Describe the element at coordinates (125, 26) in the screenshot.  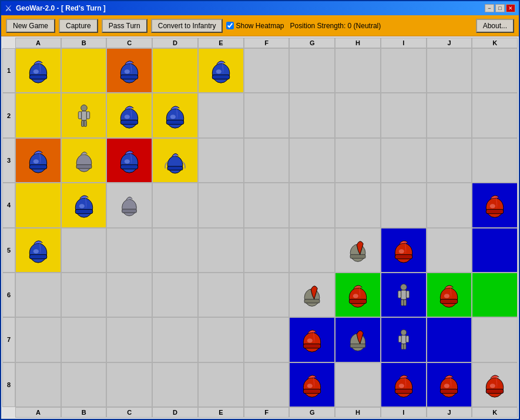
I see `pass-turn-button: Pass Turn` at that location.